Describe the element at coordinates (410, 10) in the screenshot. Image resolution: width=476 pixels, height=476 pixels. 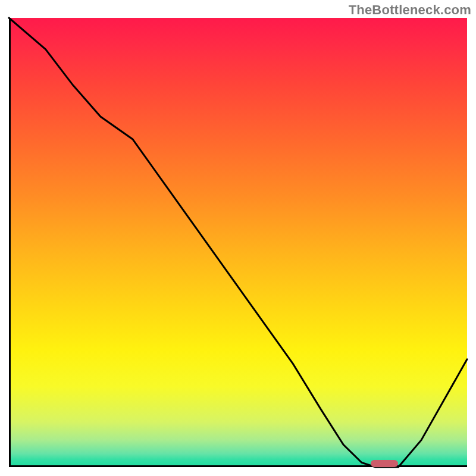
I see `watermark-text: TheBottleneck.com` at that location.